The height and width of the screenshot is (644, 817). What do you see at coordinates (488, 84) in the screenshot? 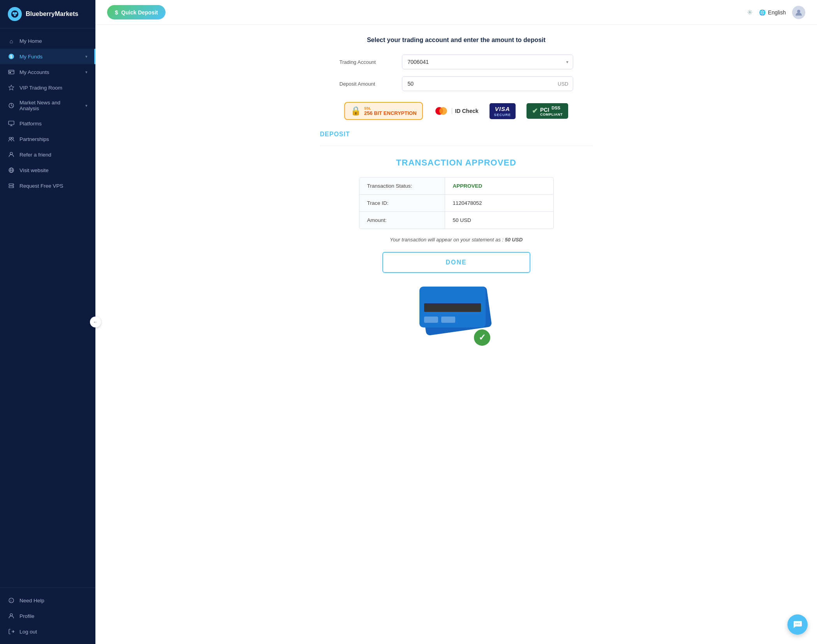
I see `deposit-amount-control: USD` at bounding box center [488, 84].